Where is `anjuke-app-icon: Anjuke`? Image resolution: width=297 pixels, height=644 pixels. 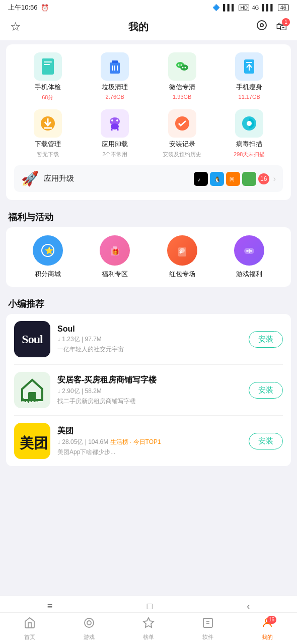 anjuke-app-icon: Anjuke is located at coordinates (32, 390).